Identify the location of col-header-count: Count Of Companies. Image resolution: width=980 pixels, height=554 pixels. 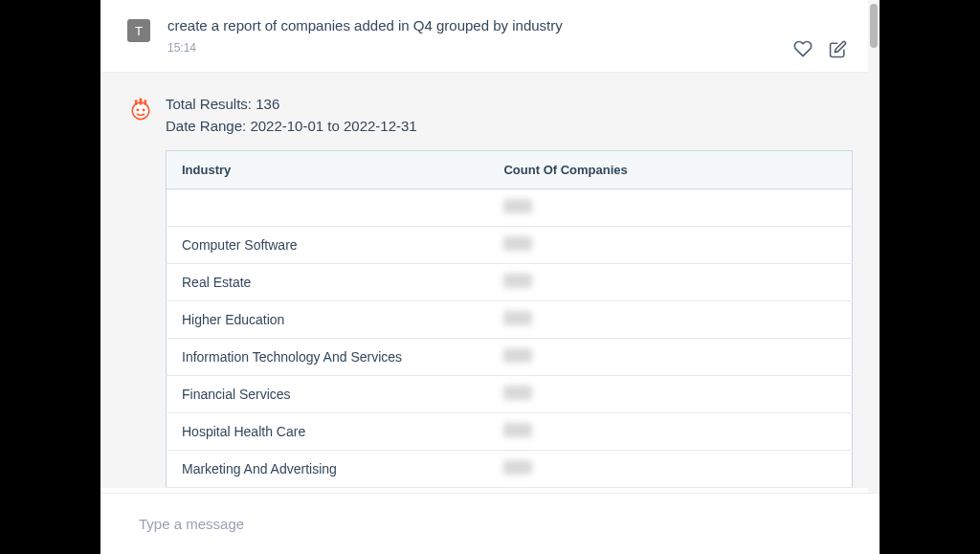
(670, 170).